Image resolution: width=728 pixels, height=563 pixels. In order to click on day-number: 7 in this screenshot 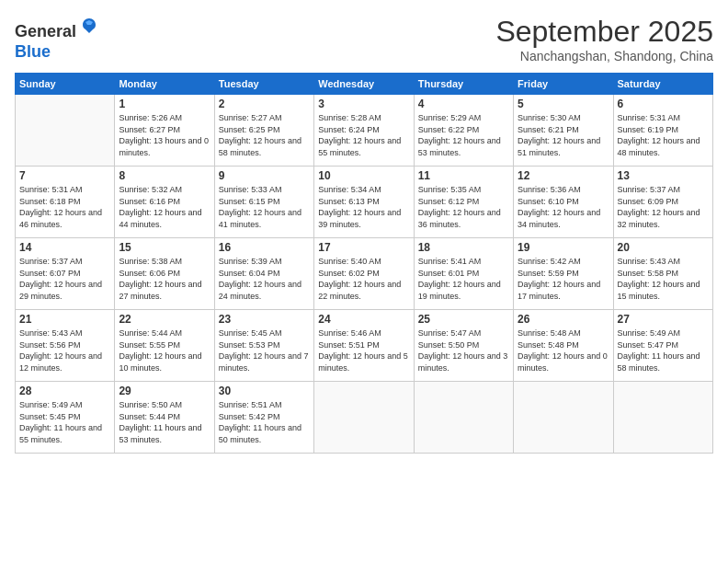, I will do `click(64, 176)`.